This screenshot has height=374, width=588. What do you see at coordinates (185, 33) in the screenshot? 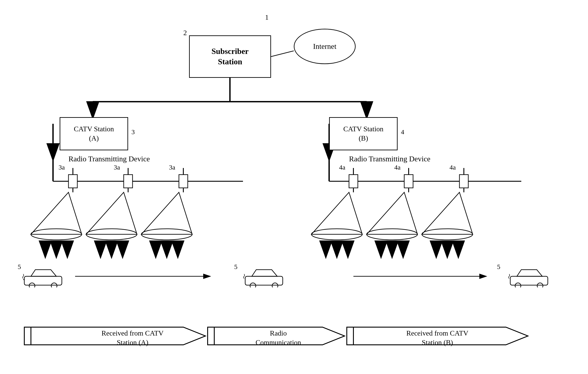
I see `label-2: 2` at bounding box center [185, 33].